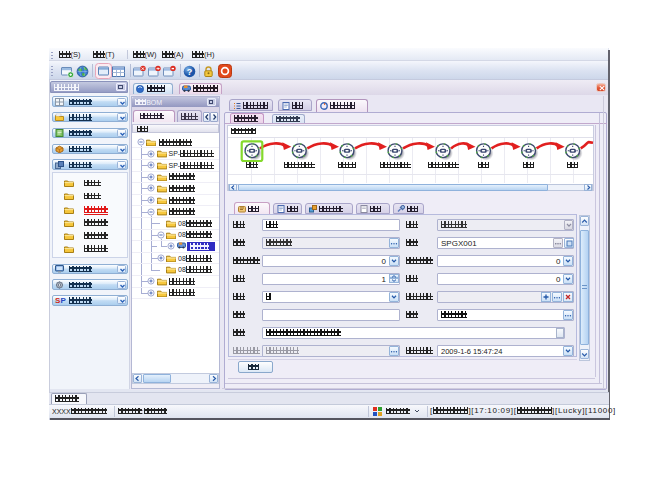  What do you see at coordinates (64, 300) in the screenshot?
I see `svg-text: P` at bounding box center [64, 300].